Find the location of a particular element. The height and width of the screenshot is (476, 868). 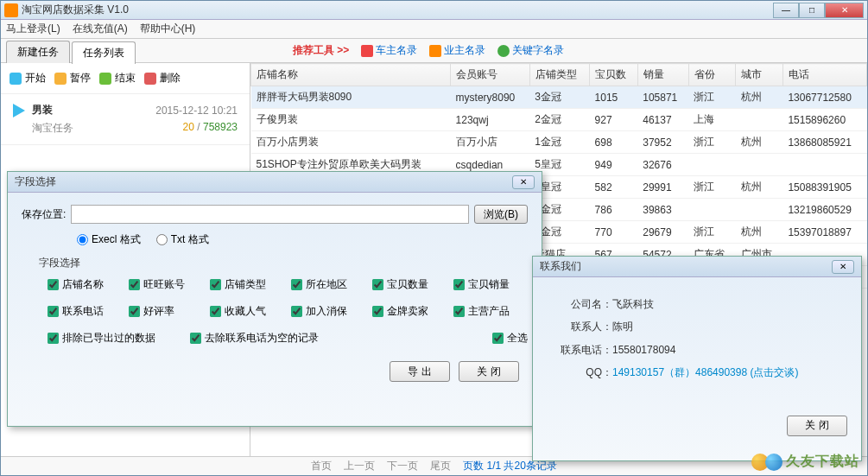

menu-login: 马上登录(L) is located at coordinates (33, 29).